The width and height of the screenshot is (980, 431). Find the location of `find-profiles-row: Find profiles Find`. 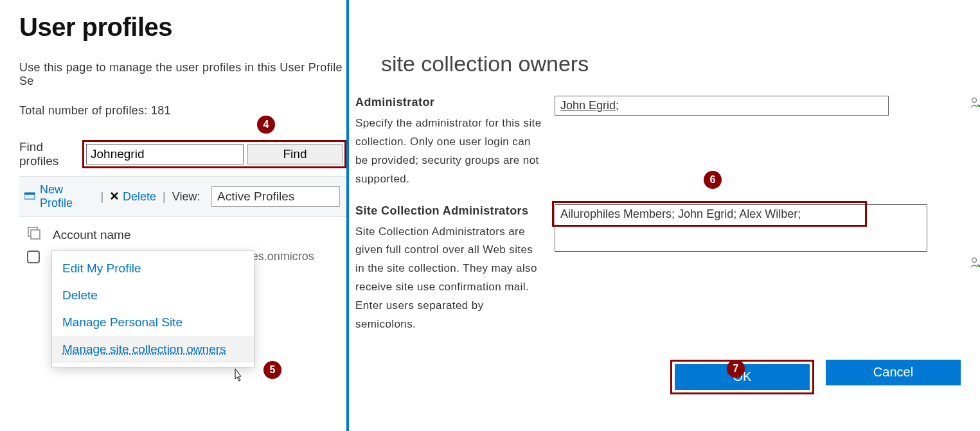

find-profiles-row: Find profiles Find is located at coordinates (183, 154).